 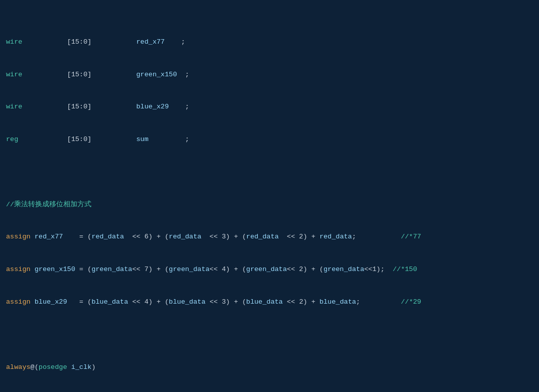 I want to click on line-always1: always@(posedge i_clk), so click(x=269, y=367).